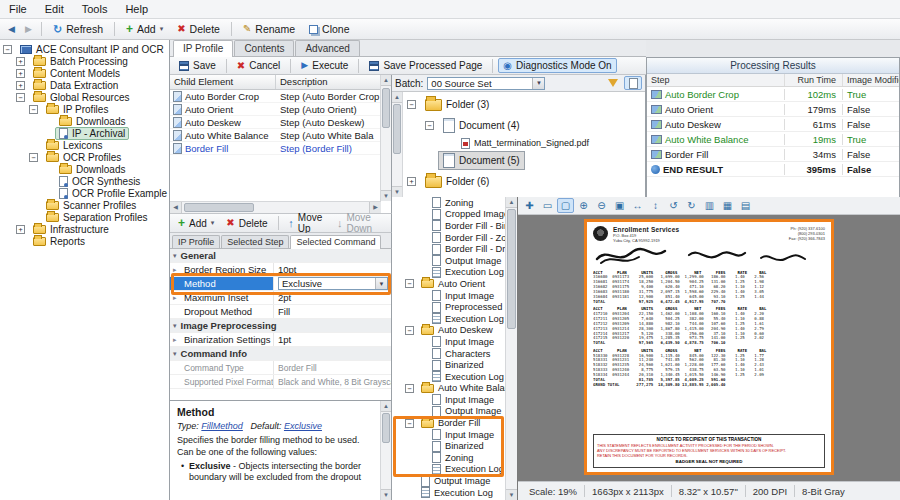  Describe the element at coordinates (280, 136) in the screenshot. I see `child-row-auto-white-balance: Auto White BalanceStep (Auto White Bala` at that location.